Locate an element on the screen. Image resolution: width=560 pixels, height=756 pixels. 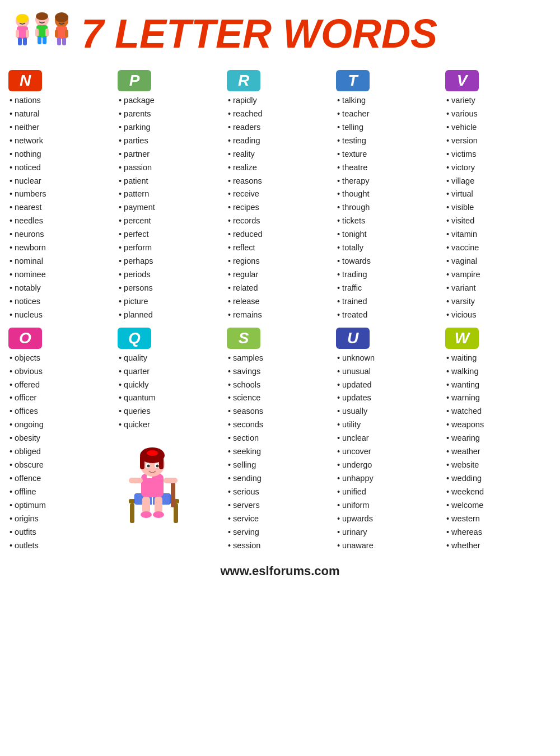
header: 7 LETTER WORDS is located at coordinates (280, 34).